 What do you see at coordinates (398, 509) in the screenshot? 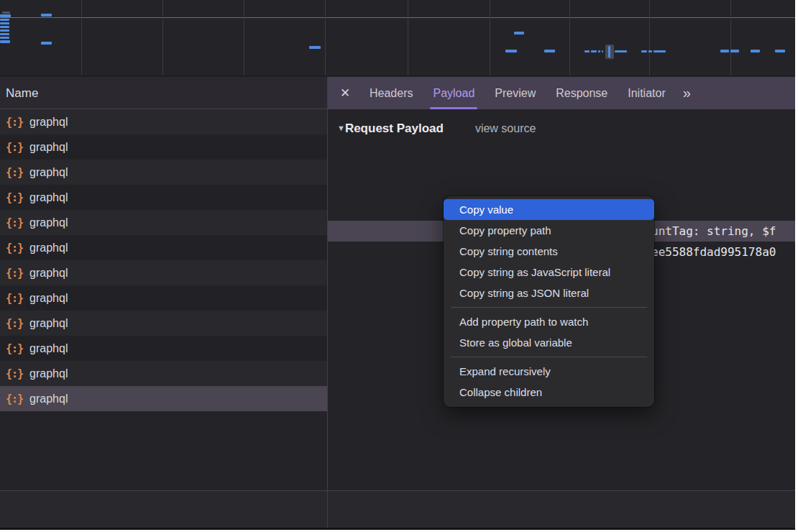
I see `summary-bar` at bounding box center [398, 509].